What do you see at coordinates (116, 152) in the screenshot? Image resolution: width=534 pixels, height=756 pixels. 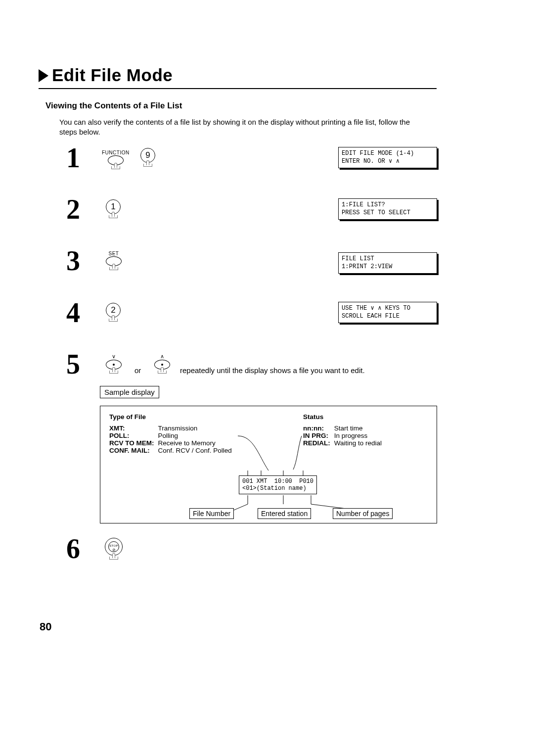 I see `function-label: FUNCTION` at bounding box center [116, 152].